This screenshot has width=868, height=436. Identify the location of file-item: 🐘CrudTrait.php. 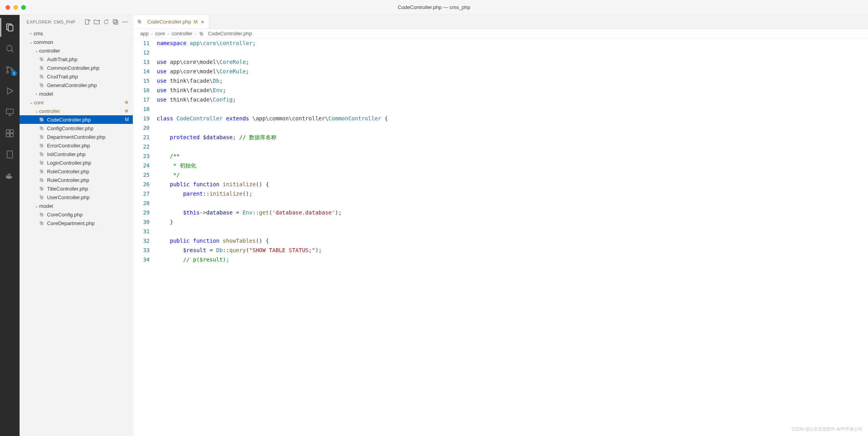
(76, 76).